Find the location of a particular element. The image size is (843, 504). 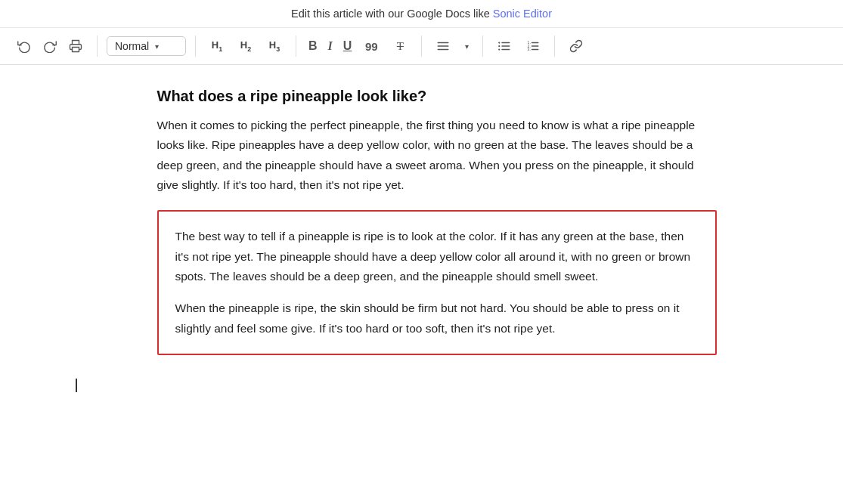

style-dropdown-value: Normal is located at coordinates (132, 46).